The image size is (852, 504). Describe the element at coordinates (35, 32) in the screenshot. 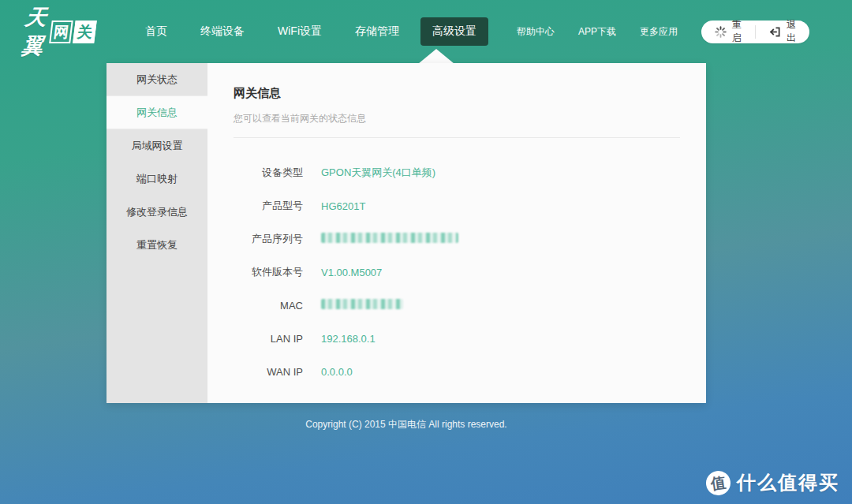

I see `logo-text-main: 天翼` at that location.